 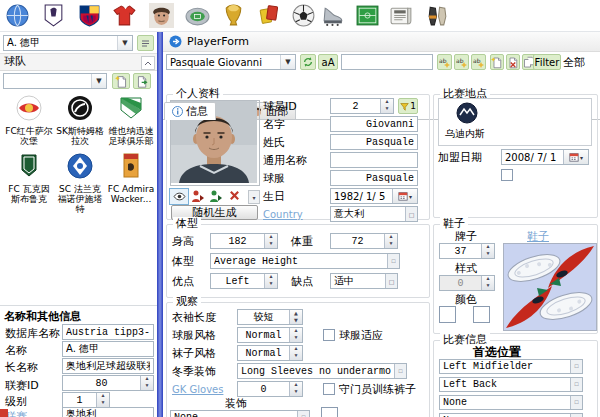 What do you see at coordinates (80, 120) in the screenshot?
I see `team-item-sturm-graz: SK斯特姆格拉次` at bounding box center [80, 120].